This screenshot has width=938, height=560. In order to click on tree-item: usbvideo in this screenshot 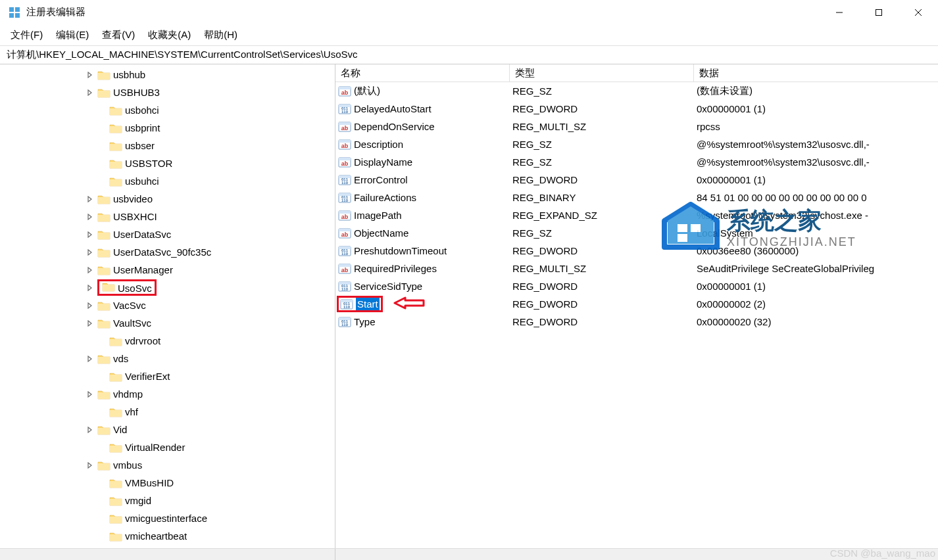, I will do `click(167, 198)`.